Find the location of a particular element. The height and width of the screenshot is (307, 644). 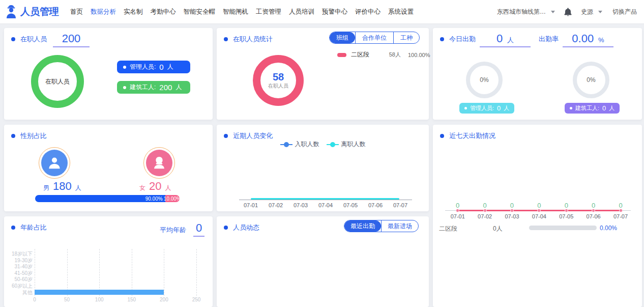

menu-item-home: 首页 is located at coordinates (76, 12).